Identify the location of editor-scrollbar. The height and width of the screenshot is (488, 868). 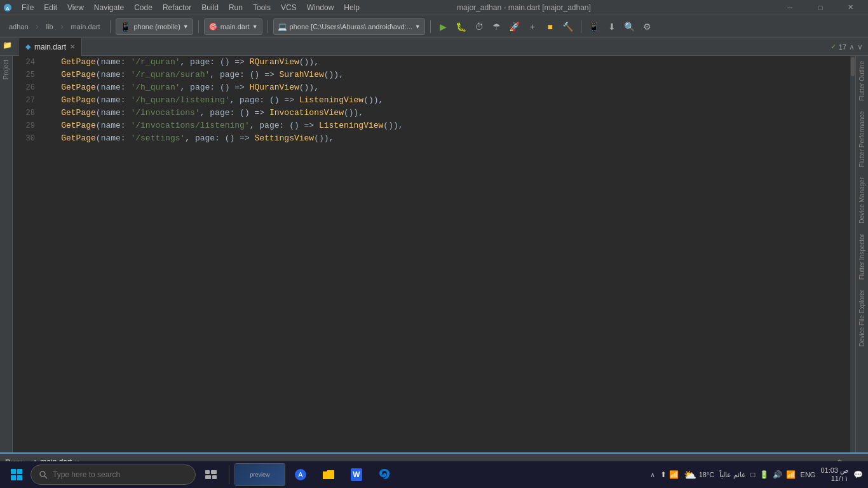
(853, 254).